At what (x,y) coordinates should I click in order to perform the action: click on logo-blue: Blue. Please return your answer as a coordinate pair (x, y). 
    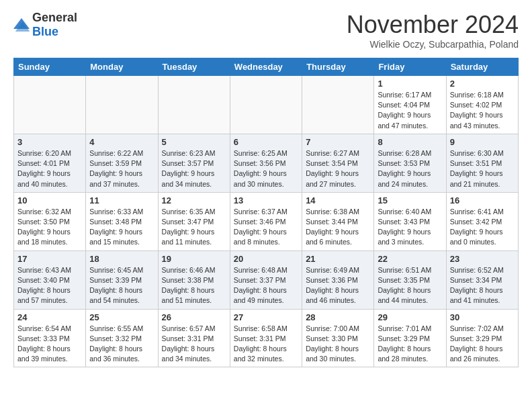
    Looking at the image, I should click on (46, 32).